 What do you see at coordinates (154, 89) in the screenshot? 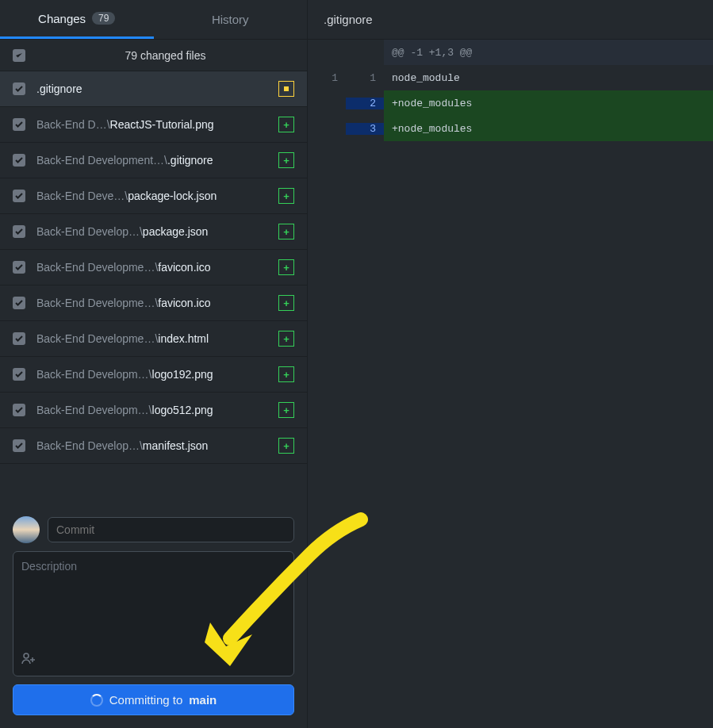
I see `file-row: .gitignore` at bounding box center [154, 89].